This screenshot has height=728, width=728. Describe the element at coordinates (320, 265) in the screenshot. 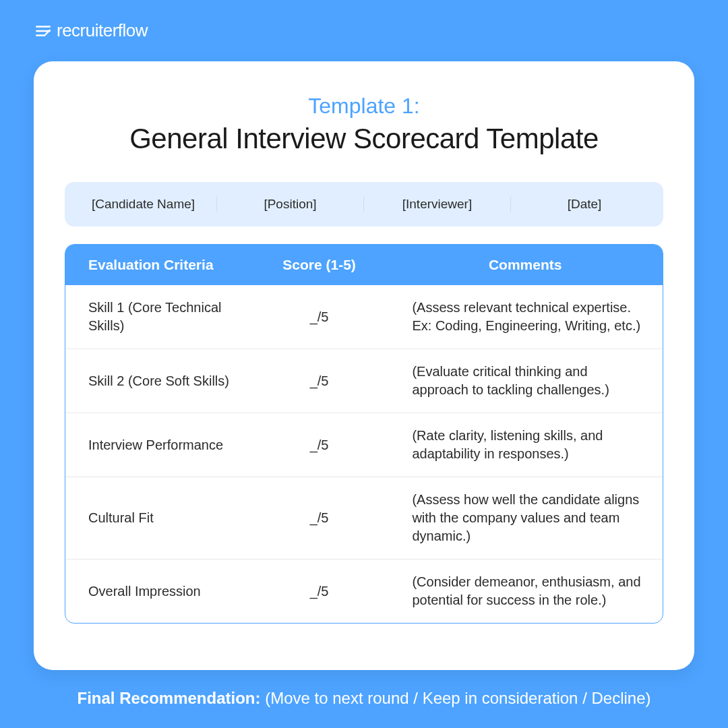

I see `th-score: Score (1-5)` at that location.